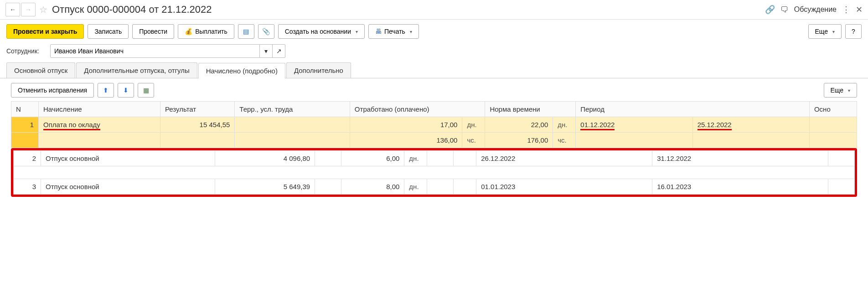 The image size is (868, 293). What do you see at coordinates (564, 187) in the screenshot?
I see `cell-period-start: 01.01.2023` at bounding box center [564, 187].